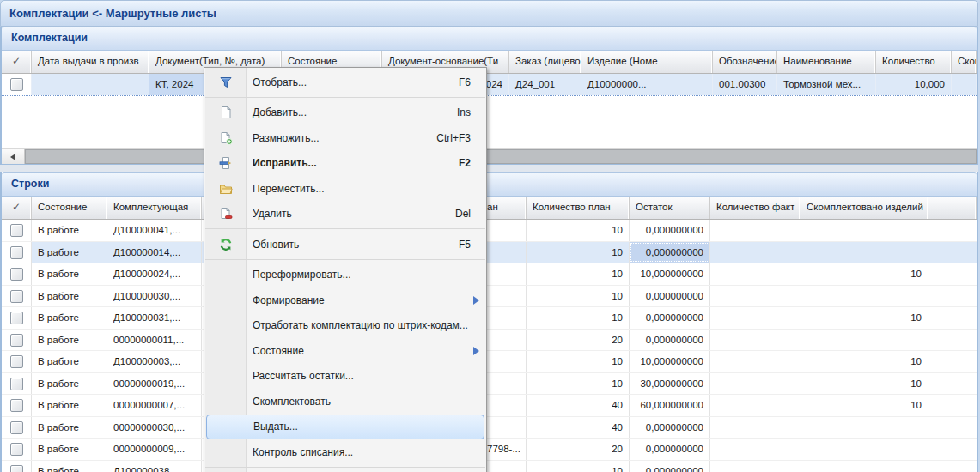 This screenshot has height=472, width=980. I want to click on submenu-arrow-icon, so click(476, 300).